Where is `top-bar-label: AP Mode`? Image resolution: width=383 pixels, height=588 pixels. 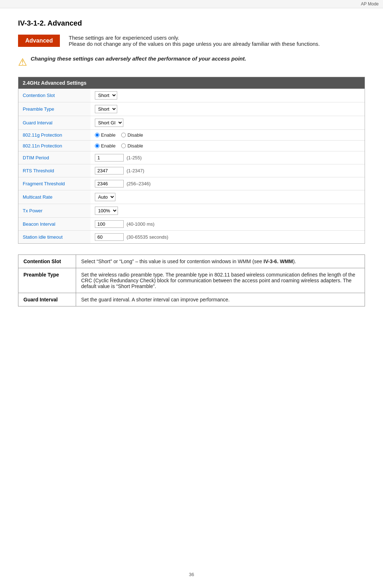 top-bar-label: AP Mode is located at coordinates (370, 4).